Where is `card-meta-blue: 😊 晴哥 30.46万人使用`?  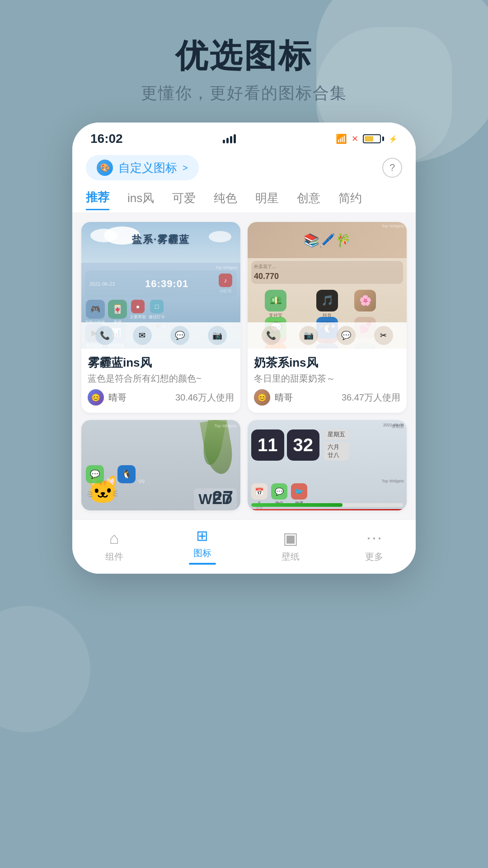
card-meta-blue: 😊 晴哥 30.46万人使用 is located at coordinates (161, 397).